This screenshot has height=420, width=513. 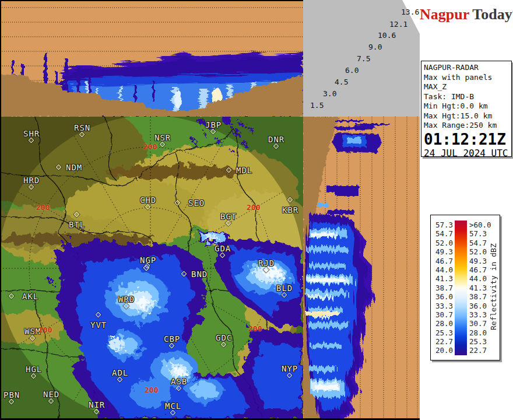 I want to click on height-label: 9.0, so click(x=375, y=47).